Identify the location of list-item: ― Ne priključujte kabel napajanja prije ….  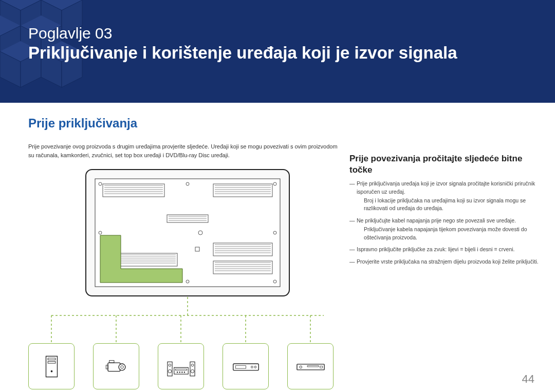
(445, 229).